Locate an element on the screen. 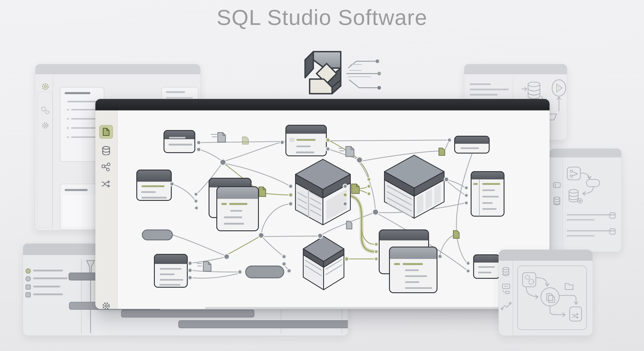 The image size is (644, 351). pill-shape is located at coordinates (593, 183).